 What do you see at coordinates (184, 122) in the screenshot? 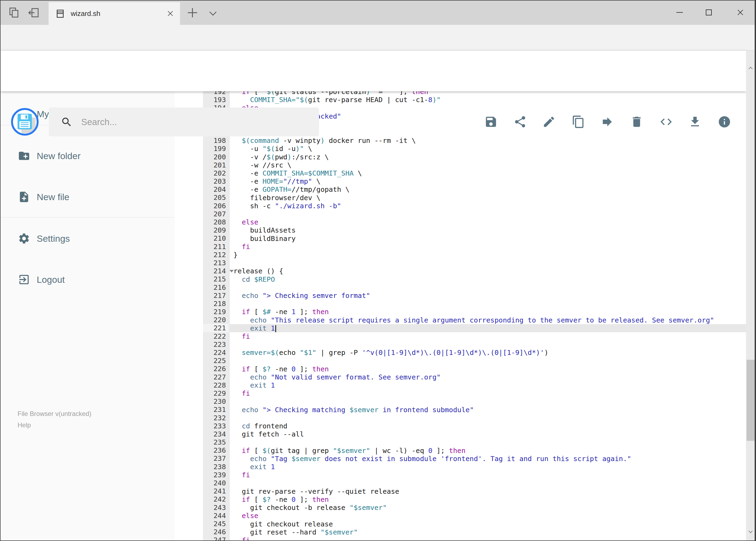
I see `search-bar: Search...` at bounding box center [184, 122].